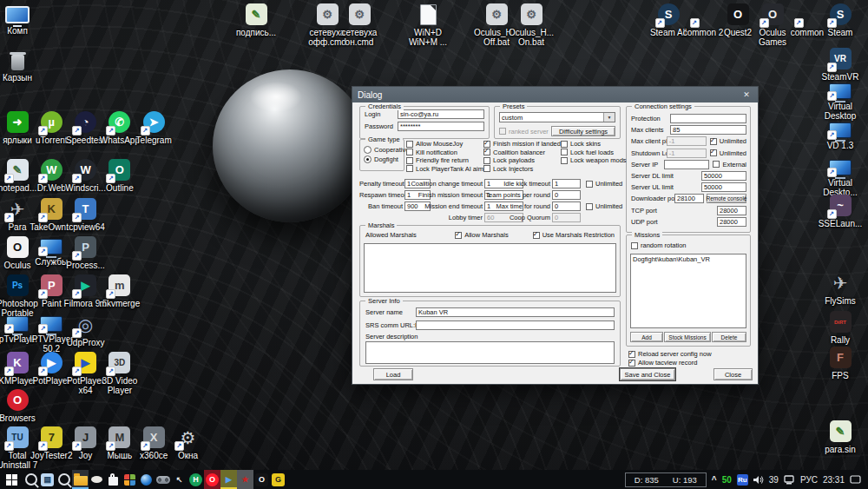  What do you see at coordinates (609, 117) in the screenshot?
I see `chevron-down-icon: ▼` at bounding box center [609, 117].